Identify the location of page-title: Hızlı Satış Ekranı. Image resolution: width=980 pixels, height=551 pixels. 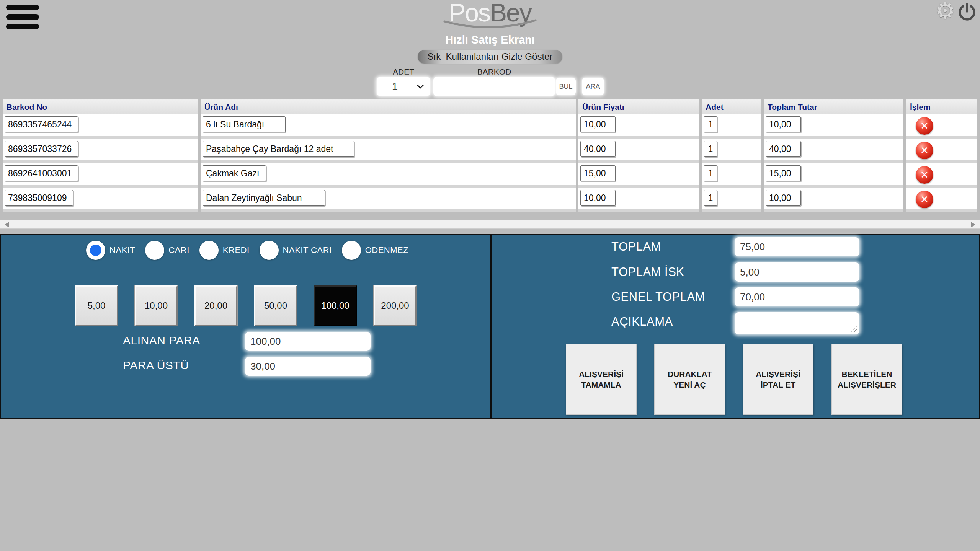
(490, 40).